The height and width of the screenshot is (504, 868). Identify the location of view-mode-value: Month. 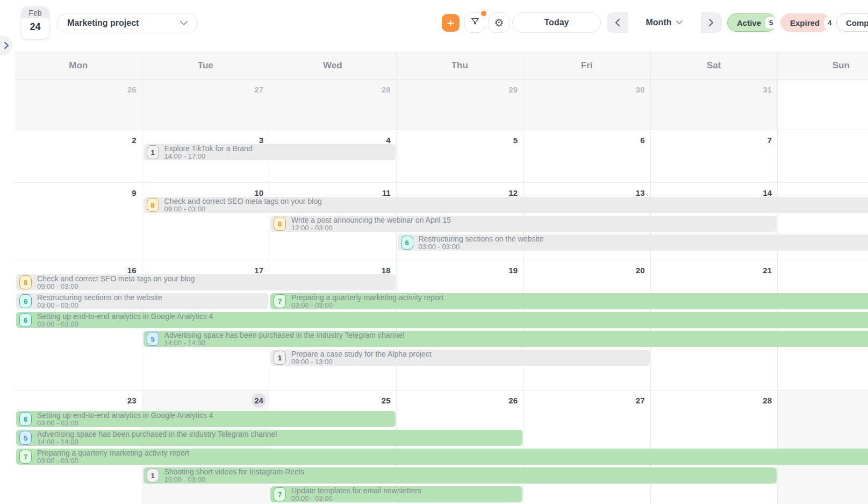
(659, 23).